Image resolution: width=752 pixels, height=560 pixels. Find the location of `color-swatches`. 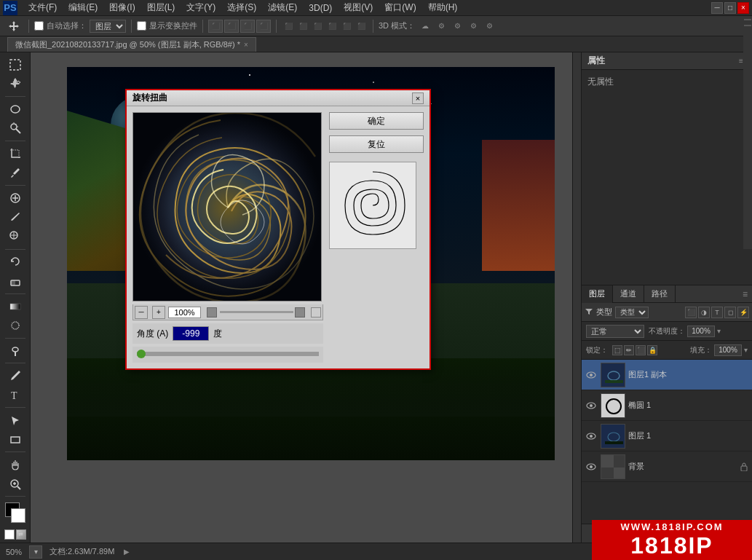

color-swatches is located at coordinates (15, 513).